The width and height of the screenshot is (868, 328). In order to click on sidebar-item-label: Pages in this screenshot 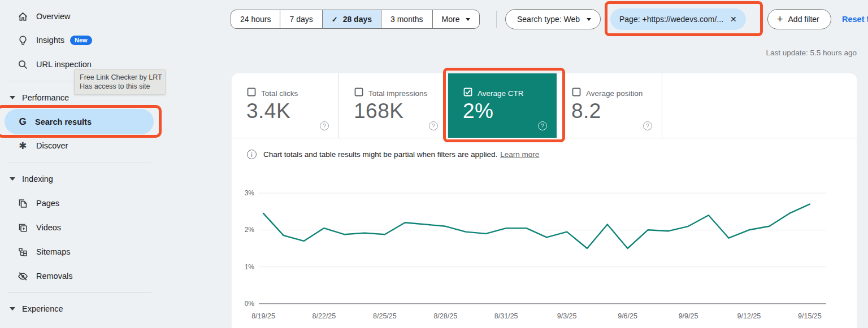, I will do `click(47, 203)`.